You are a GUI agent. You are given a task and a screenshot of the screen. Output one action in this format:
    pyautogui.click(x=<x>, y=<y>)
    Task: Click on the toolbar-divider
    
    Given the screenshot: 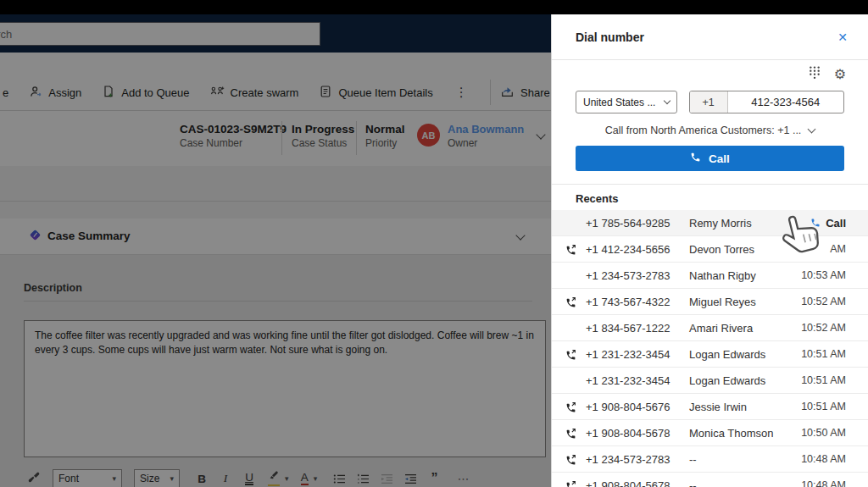 What is the action you would take?
    pyautogui.click(x=490, y=92)
    